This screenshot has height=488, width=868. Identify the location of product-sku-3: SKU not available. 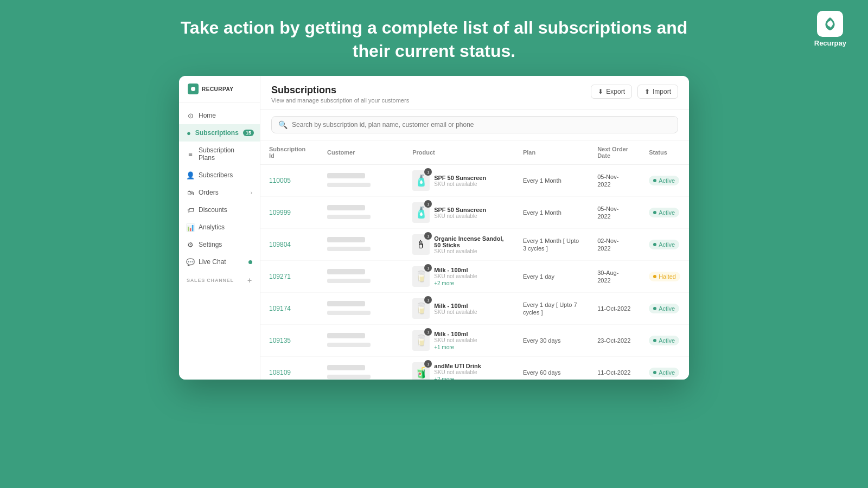
(456, 277).